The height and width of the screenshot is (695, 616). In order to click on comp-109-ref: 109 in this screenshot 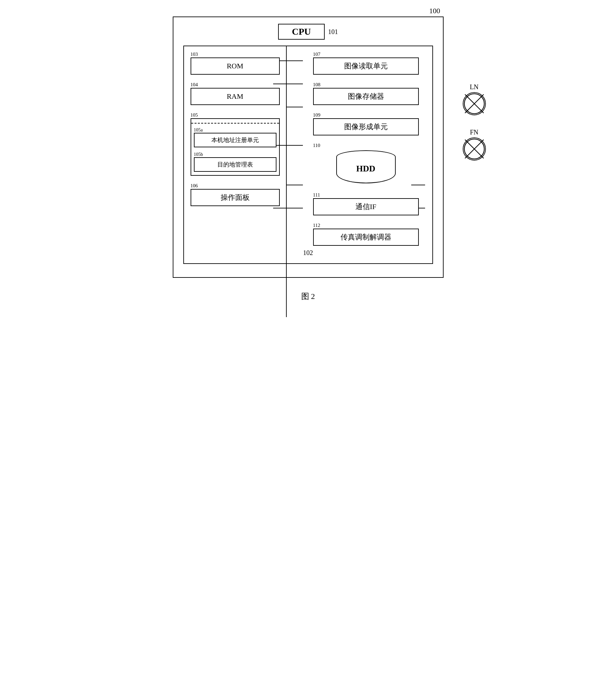, I will do `click(317, 115)`.